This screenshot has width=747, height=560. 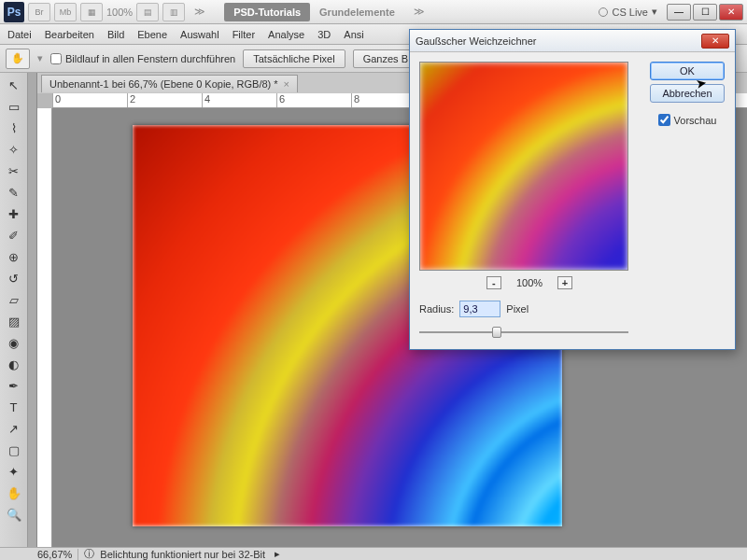 What do you see at coordinates (244, 35) in the screenshot?
I see `menu-filter: Filter` at bounding box center [244, 35].